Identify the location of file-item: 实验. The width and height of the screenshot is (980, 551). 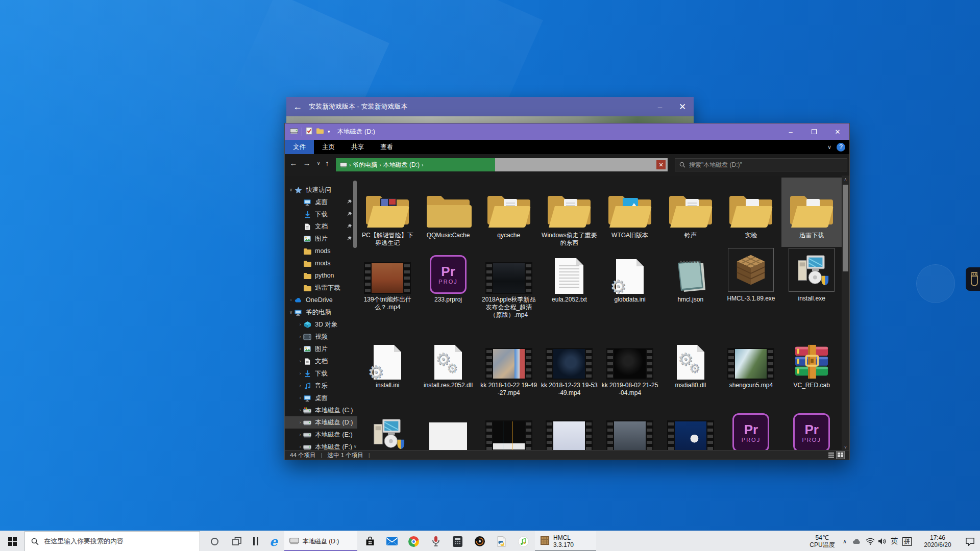
(751, 212).